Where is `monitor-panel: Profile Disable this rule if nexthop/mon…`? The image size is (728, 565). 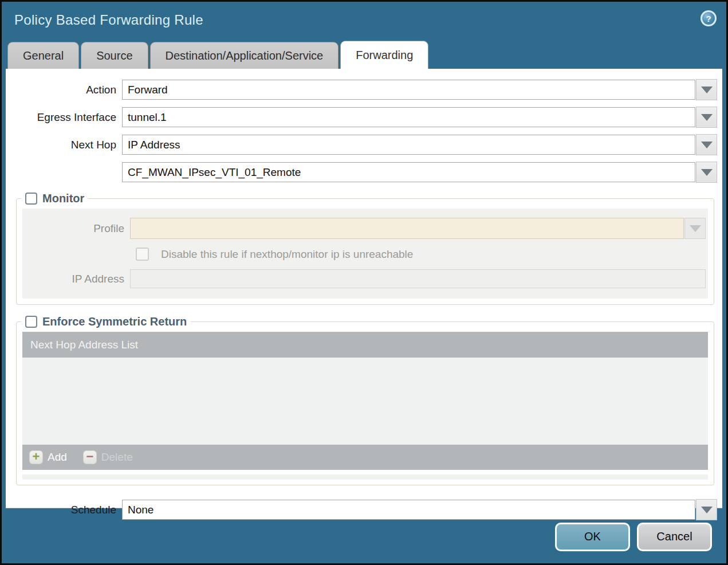 monitor-panel: Profile Disable this rule if nexthop/mon… is located at coordinates (365, 253).